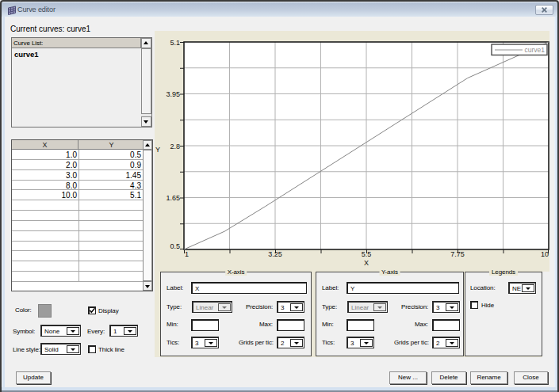 This screenshot has width=559, height=392. What do you see at coordinates (158, 150) in the screenshot?
I see `svg-text: Y` at bounding box center [158, 150].